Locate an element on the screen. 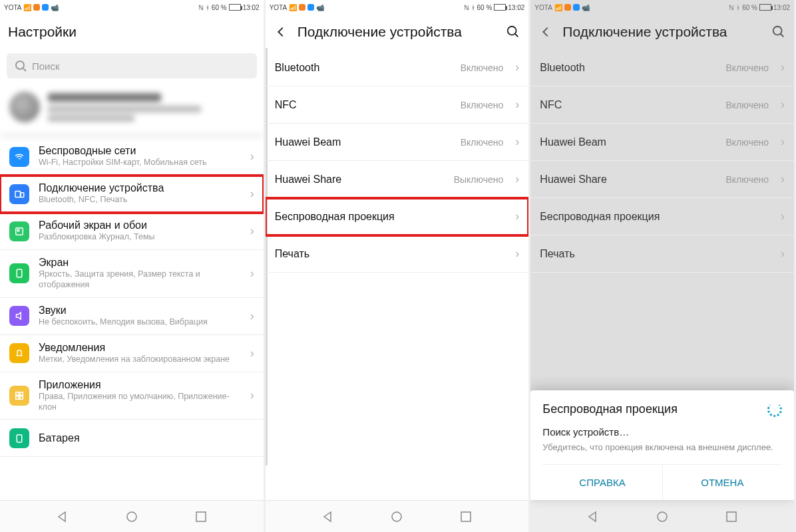 The height and width of the screenshot is (532, 796). row-wireless: Беспроводные сетиWi-Fi, Настройки SIM-ка… is located at coordinates (132, 157).